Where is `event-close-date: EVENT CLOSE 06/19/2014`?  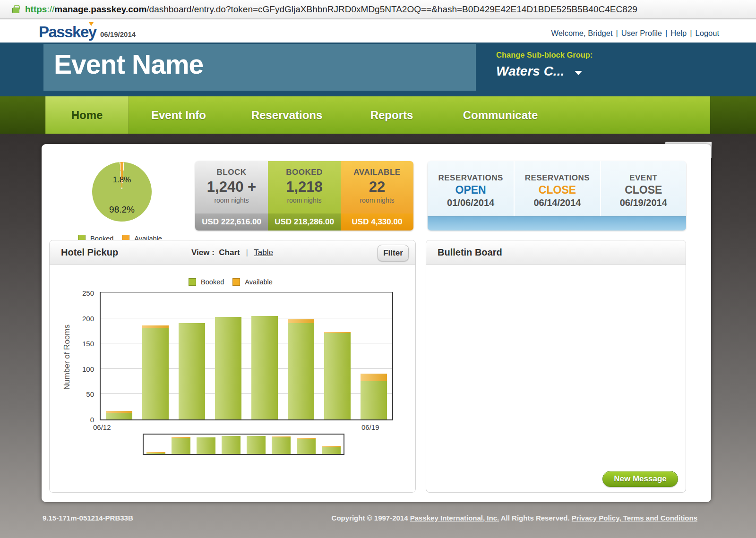 event-close-date: EVENT CLOSE 06/19/2014 is located at coordinates (643, 189).